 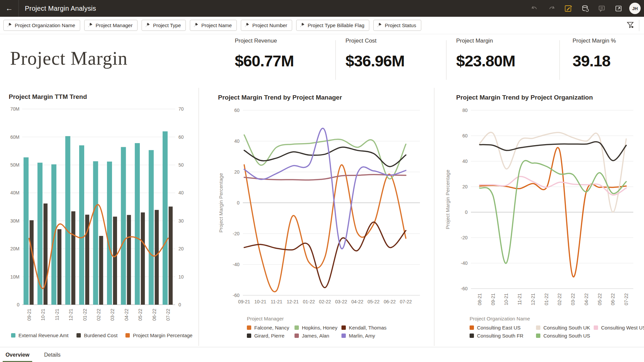 What do you see at coordinates (99, 246) in the screenshot?
I see `line-project-margin-percentage` at bounding box center [99, 246].